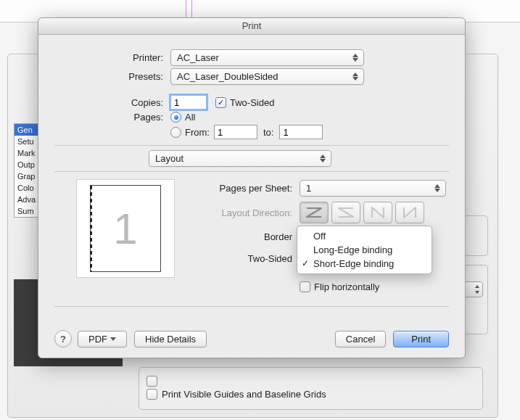 This screenshot has width=520, height=420. Describe the element at coordinates (364, 250) in the screenshot. I see `twosided-popup: Off Long-Edge binding Short-Edge binding` at that location.